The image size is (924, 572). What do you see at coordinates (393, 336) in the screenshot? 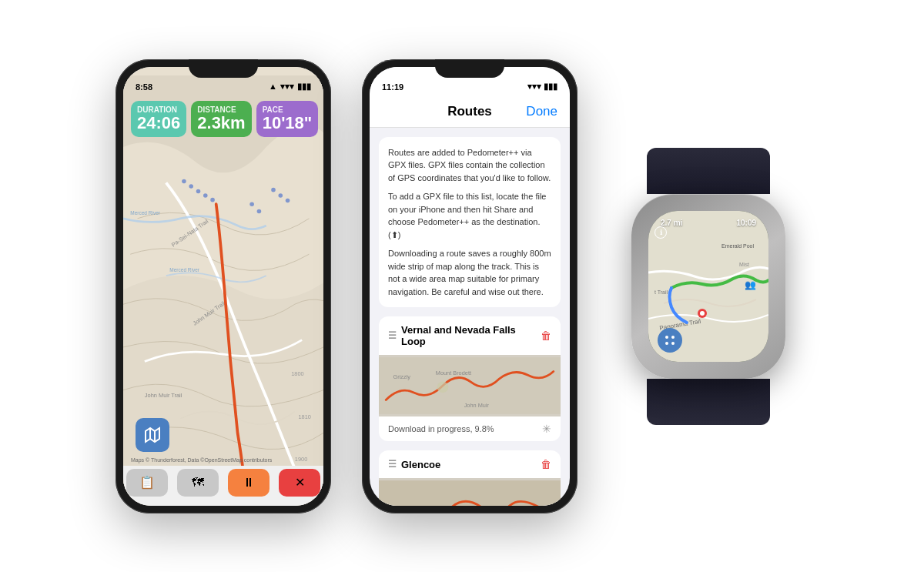
I see `drag-handle-icon: ☰` at bounding box center [393, 336].